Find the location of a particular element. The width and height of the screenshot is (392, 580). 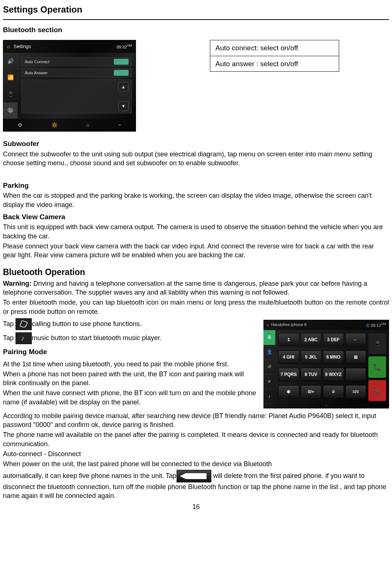

hf-dialpad-icon: ⊞ is located at coordinates (269, 338).